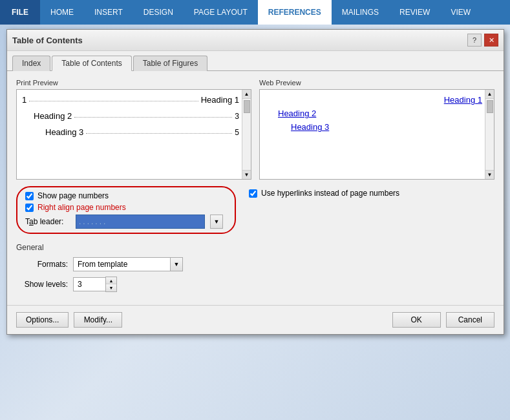 The image size is (510, 420). I want to click on print-h2-row: Heading 2 3, so click(131, 116).